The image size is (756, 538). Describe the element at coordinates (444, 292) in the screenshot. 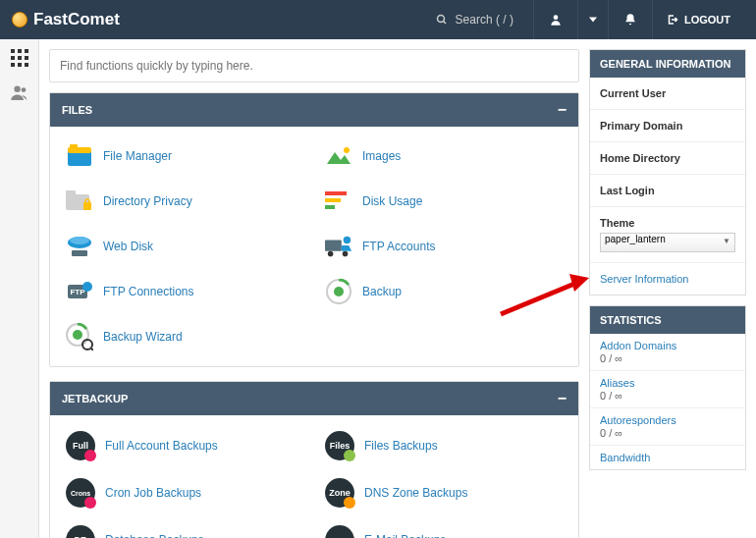

I see `backup-link: Backup` at that location.